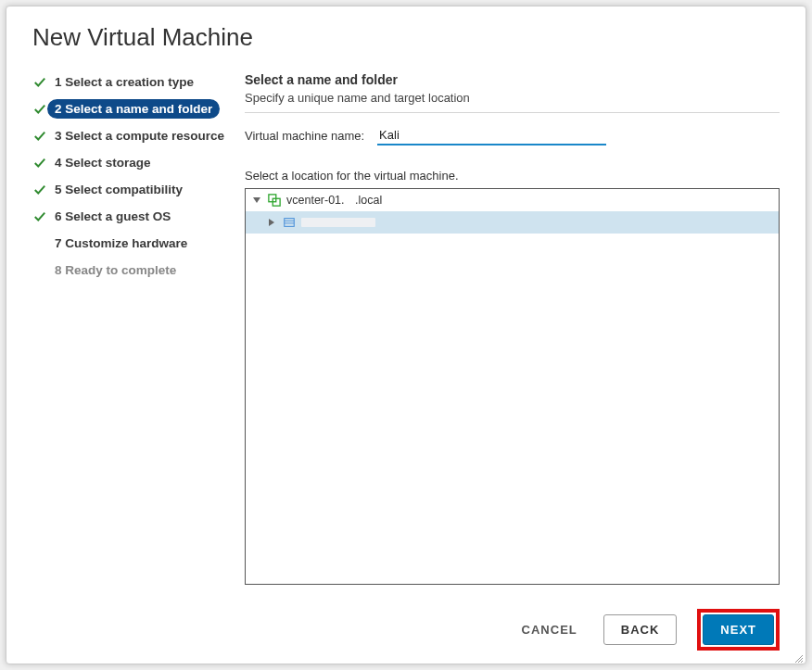 The height and width of the screenshot is (670, 812). I want to click on vm-name-row: Virtual machine name:, so click(512, 135).